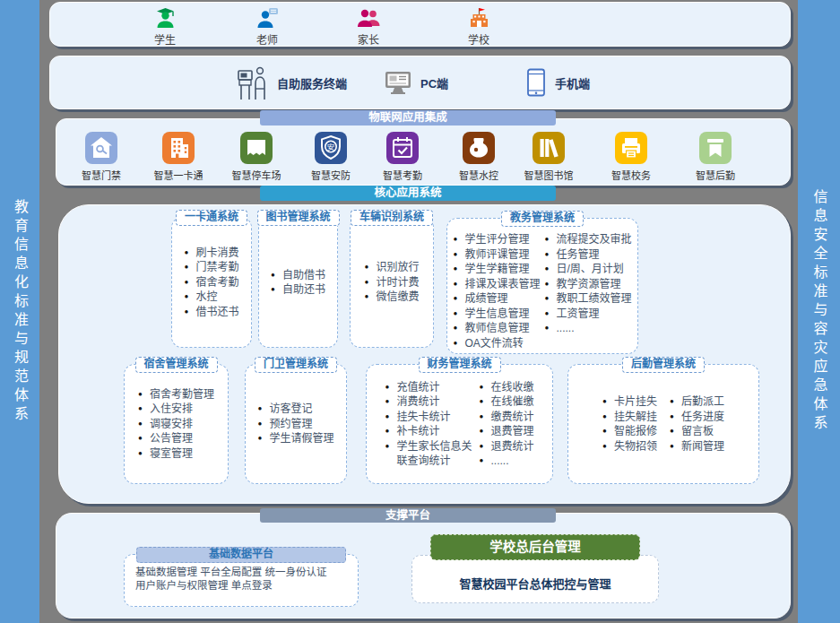 Image resolution: width=840 pixels, height=623 pixels. Describe the element at coordinates (420, 82) in the screenshot. I see `terminals-panel: 自助服务终端 PC端 手机端` at that location.